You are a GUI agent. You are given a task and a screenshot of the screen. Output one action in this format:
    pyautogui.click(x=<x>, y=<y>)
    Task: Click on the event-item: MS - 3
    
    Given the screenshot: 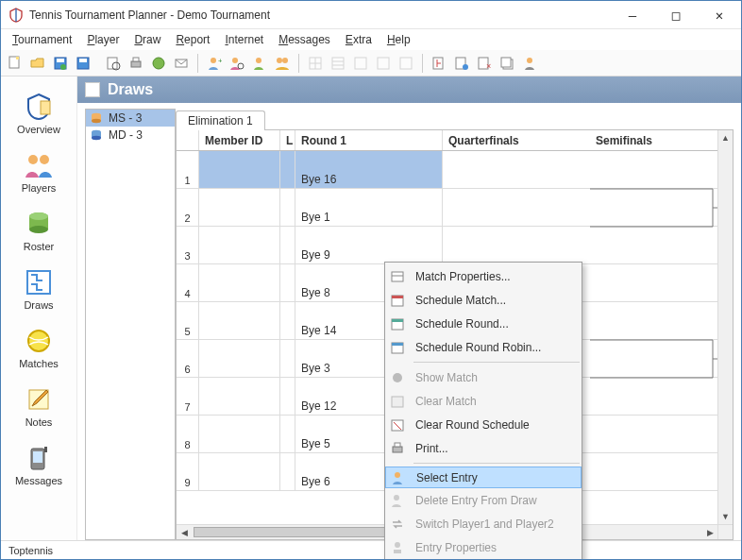 What is the action you would take?
    pyautogui.click(x=130, y=118)
    